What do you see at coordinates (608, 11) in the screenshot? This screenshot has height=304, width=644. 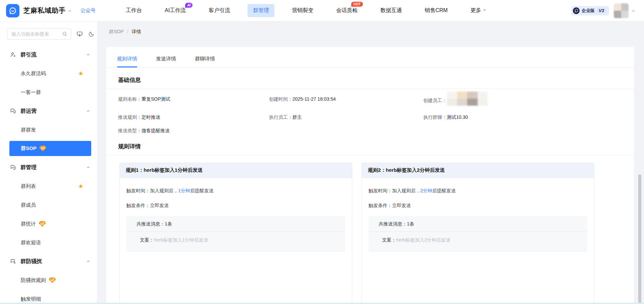 I see `topbar-right: 企业版 V3` at bounding box center [608, 11].